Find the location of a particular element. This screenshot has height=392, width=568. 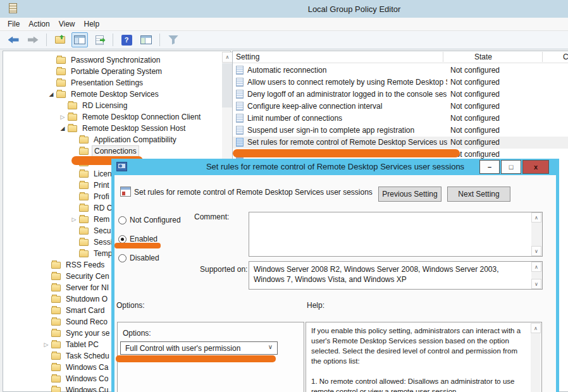

help-section-label: Help: is located at coordinates (316, 305).